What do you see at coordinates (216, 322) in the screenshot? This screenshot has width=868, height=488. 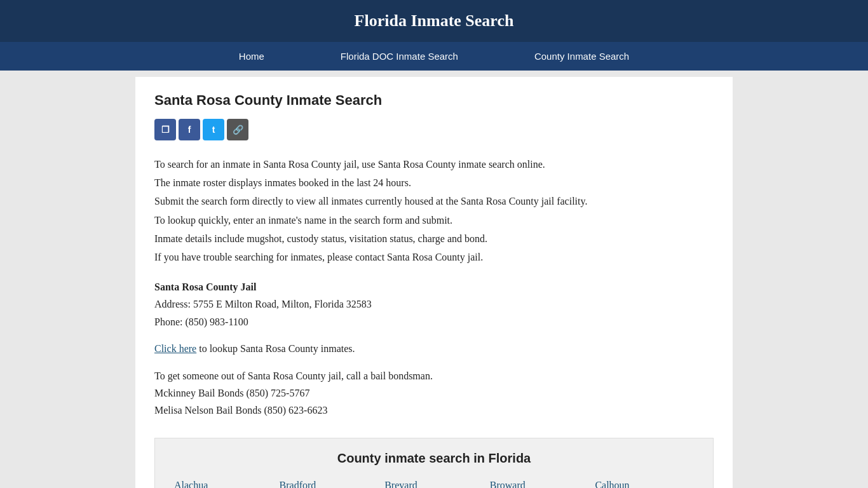 I see `phone-value: (850) 983-1100` at bounding box center [216, 322].